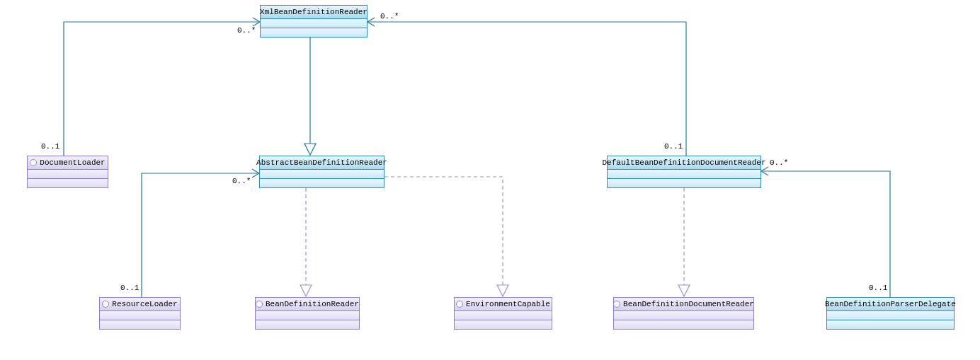 The image size is (980, 360). What do you see at coordinates (314, 13) in the screenshot?
I see `class-title: XmlBeanDefinitionReader` at bounding box center [314, 13].